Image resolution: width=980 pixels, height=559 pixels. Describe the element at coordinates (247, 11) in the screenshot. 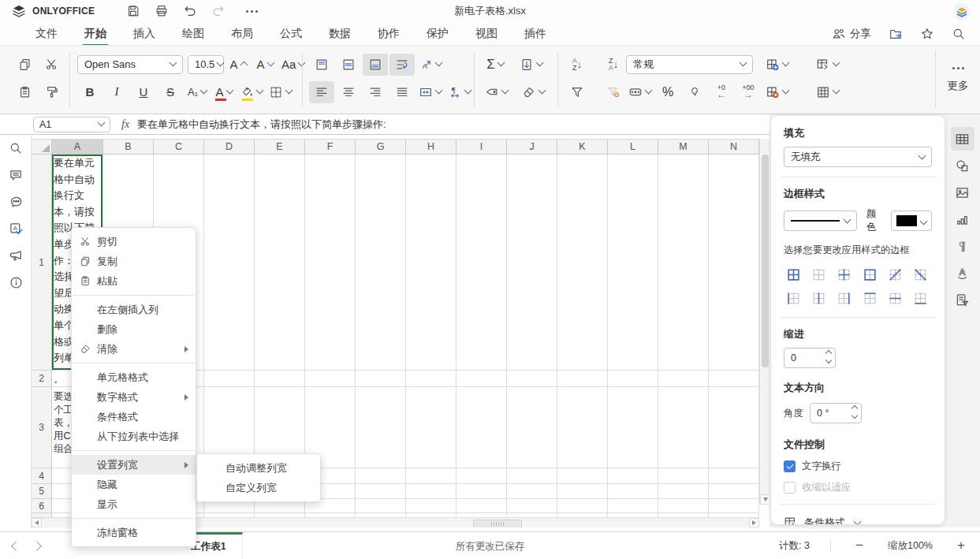

I see `customize-quick-access-button` at that location.